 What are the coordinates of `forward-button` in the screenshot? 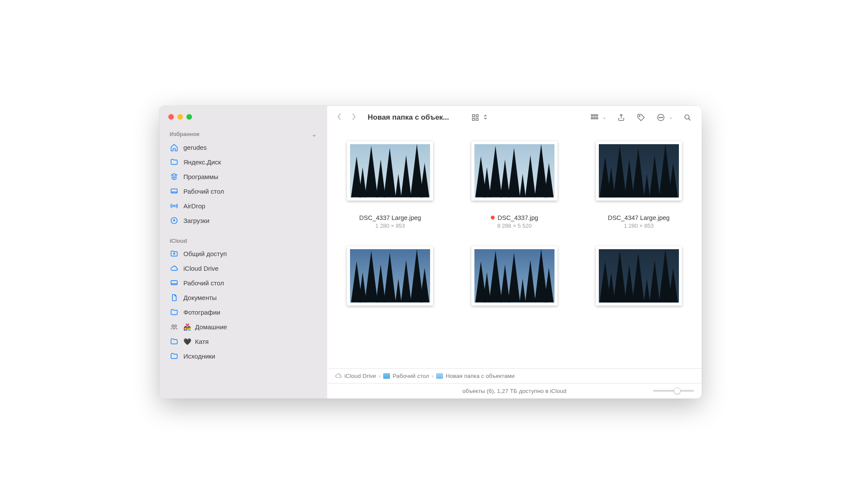 It's located at (354, 117).